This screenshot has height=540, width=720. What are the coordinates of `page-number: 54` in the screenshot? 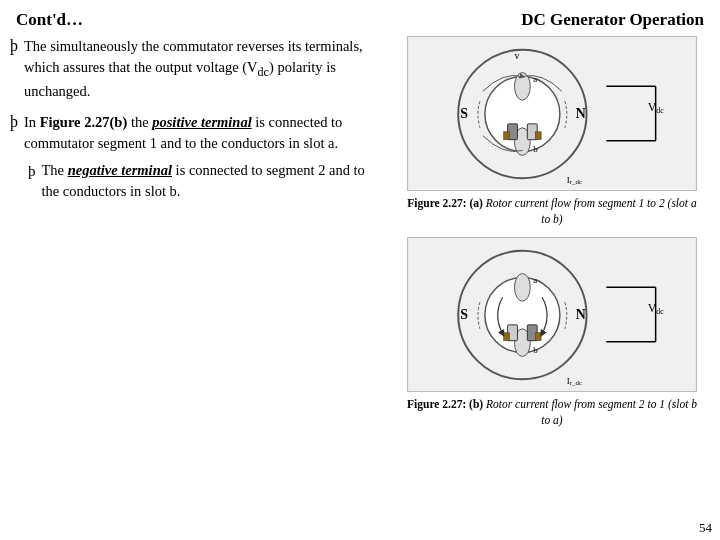 It's located at (706, 528).